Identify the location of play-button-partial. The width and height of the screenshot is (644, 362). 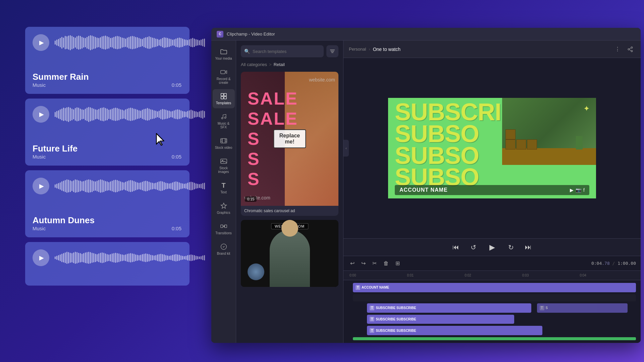
(41, 258).